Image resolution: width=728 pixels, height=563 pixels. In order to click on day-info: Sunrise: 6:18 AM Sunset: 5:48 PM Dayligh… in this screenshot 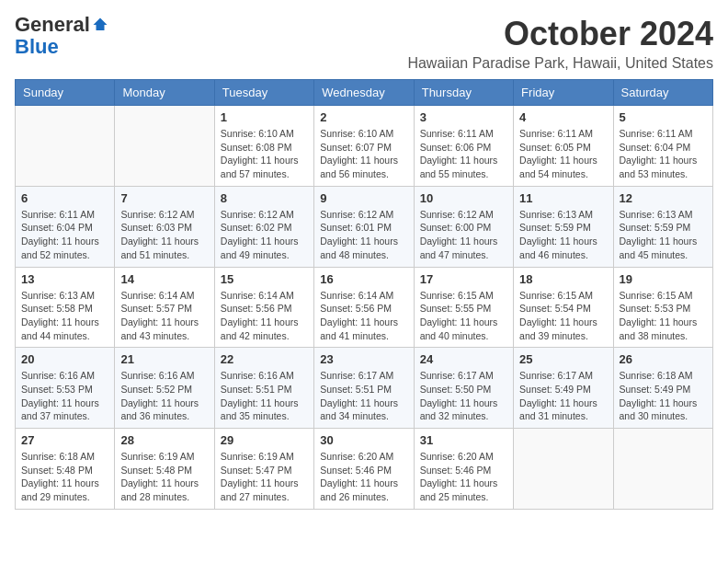, I will do `click(64, 477)`.